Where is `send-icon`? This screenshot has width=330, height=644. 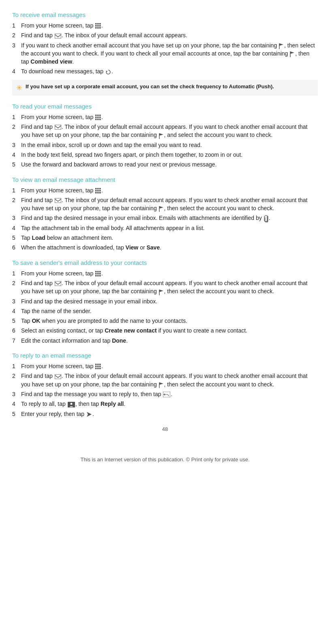 send-icon is located at coordinates (89, 414).